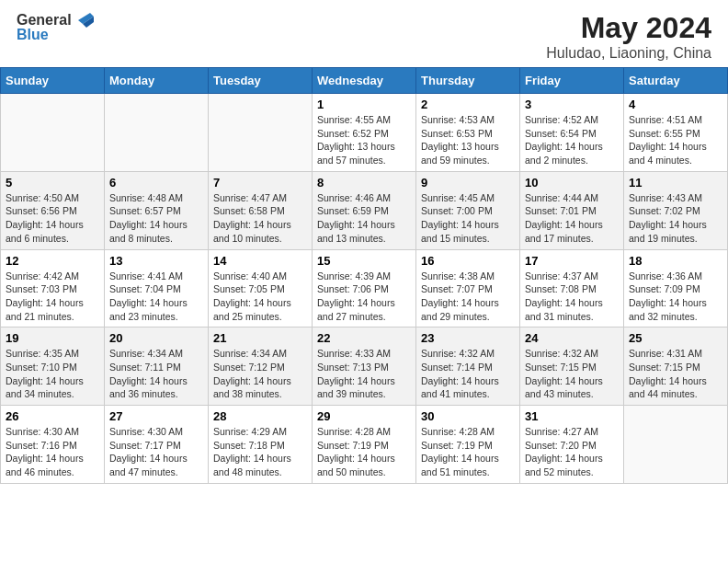 The width and height of the screenshot is (728, 563). I want to click on header-saturday: Saturday, so click(677, 81).